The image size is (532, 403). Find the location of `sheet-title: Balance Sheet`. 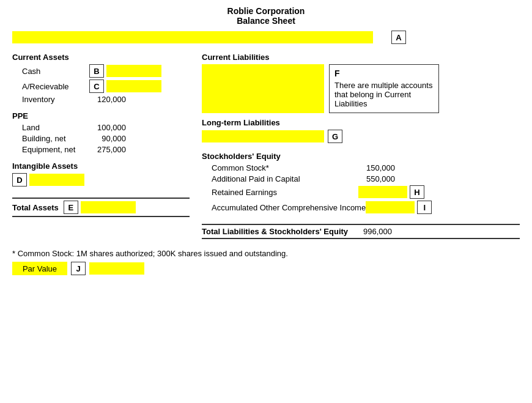

sheet-title: Balance Sheet is located at coordinates (266, 21).